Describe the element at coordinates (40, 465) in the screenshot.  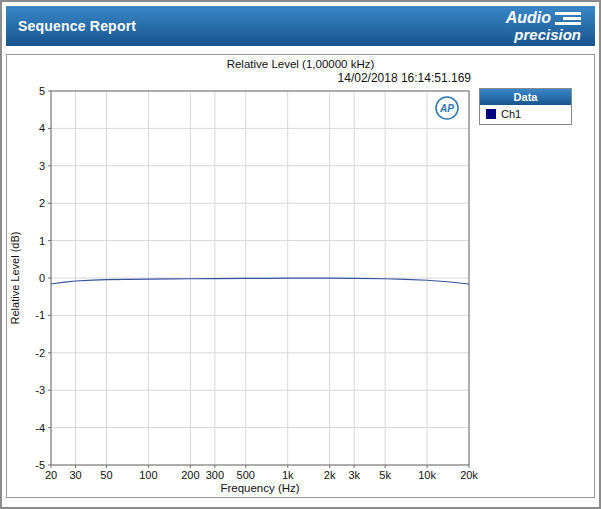
I see `svg-text: -5` at that location.